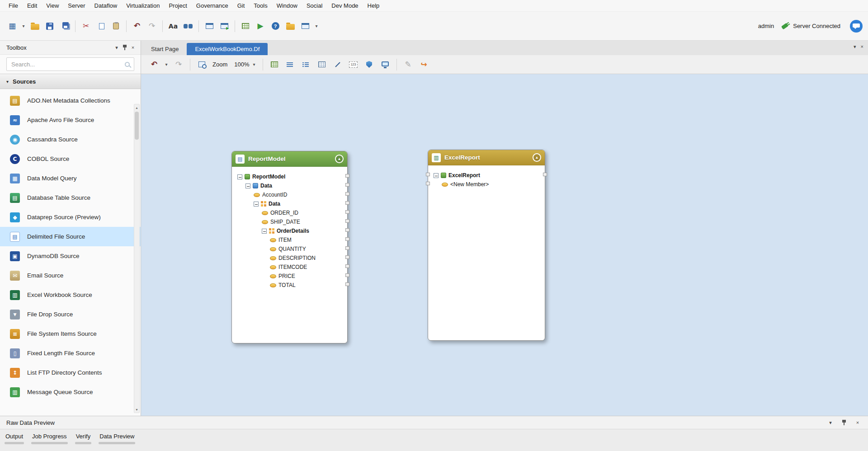  I want to click on toolbox-item-delimited-file: Delimited File Source, so click(71, 237).